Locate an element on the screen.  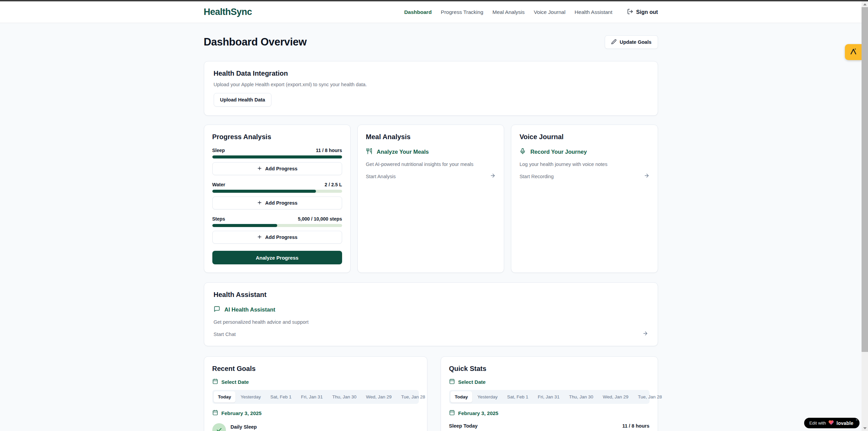
voice-journal-card: Voice Journal Record Your Journey Log yo… is located at coordinates (584, 199).